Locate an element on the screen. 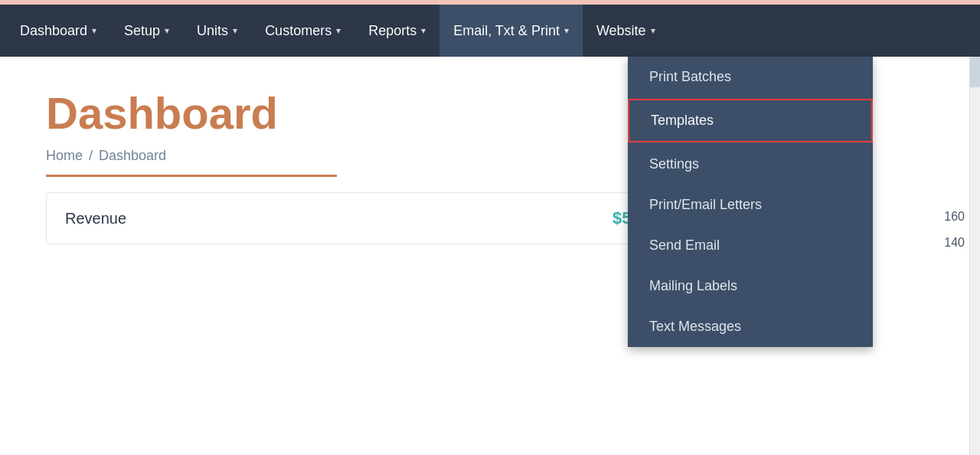 Image resolution: width=980 pixels, height=455 pixels. nav-label-dashboard: Dashboard is located at coordinates (54, 31).